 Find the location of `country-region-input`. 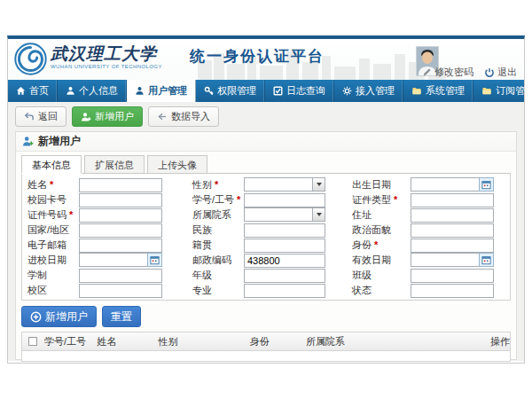

country-region-input is located at coordinates (121, 231).